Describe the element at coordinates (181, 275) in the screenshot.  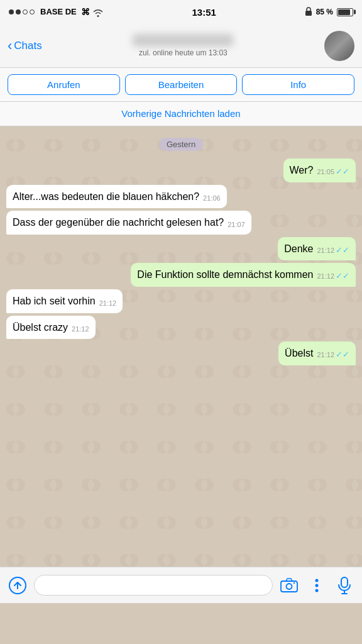
I see `message-row: Die Funktion sollte demnächst kommen21:1…` at that location.